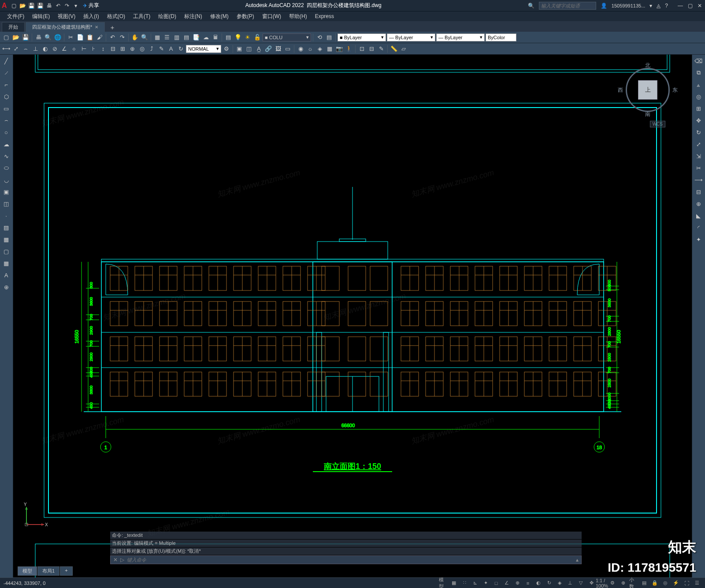  What do you see at coordinates (310, 49) in the screenshot?
I see `light-icon: ☼` at bounding box center [310, 49].